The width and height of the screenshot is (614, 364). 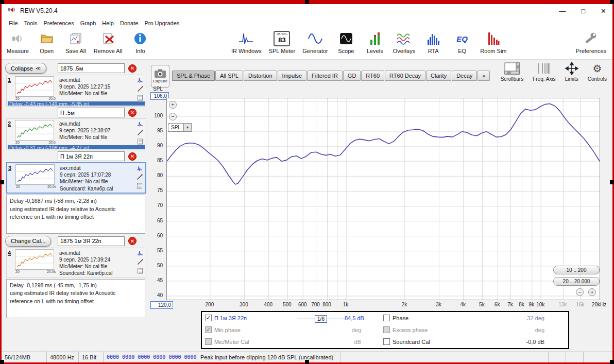 What do you see at coordinates (13, 23) in the screenshot?
I see `menu-file: File` at bounding box center [13, 23].